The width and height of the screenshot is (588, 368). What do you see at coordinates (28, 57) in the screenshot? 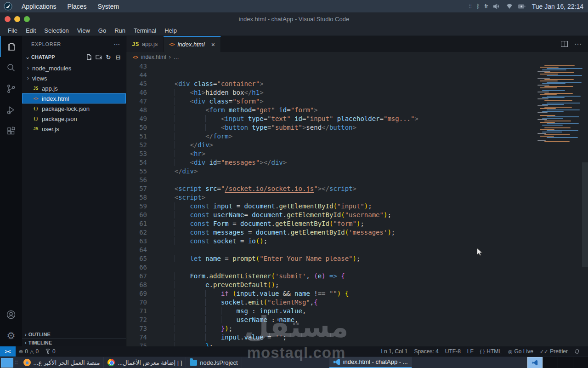
I see `chevron-down-icon: ⌄` at bounding box center [28, 57].